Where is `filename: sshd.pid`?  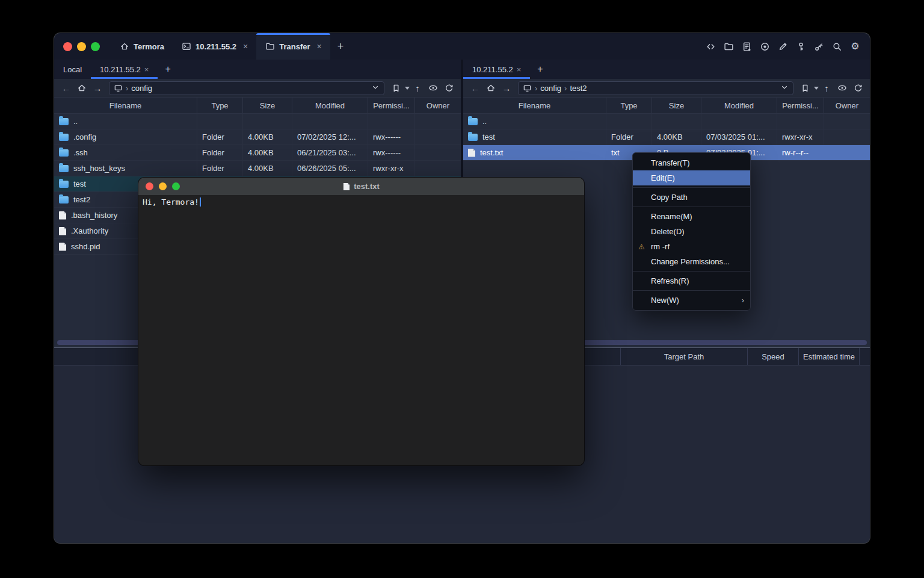
filename: sshd.pid is located at coordinates (85, 247).